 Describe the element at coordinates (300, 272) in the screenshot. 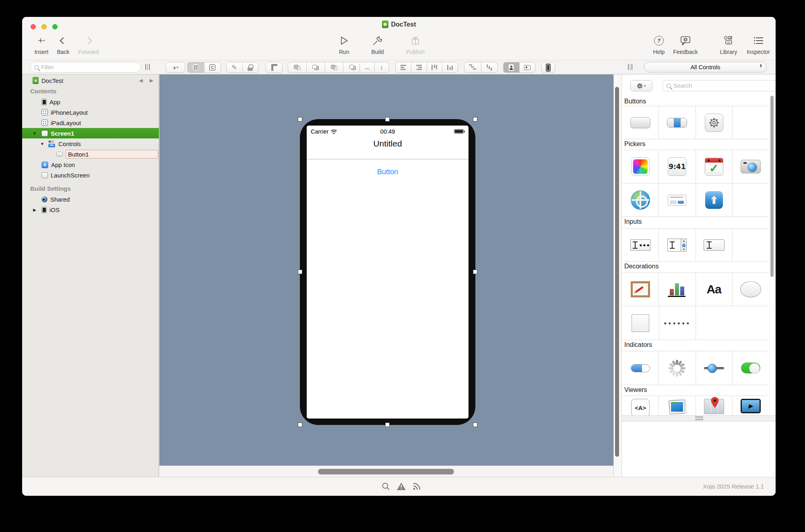

I see `selection-handle-mid-left` at that location.